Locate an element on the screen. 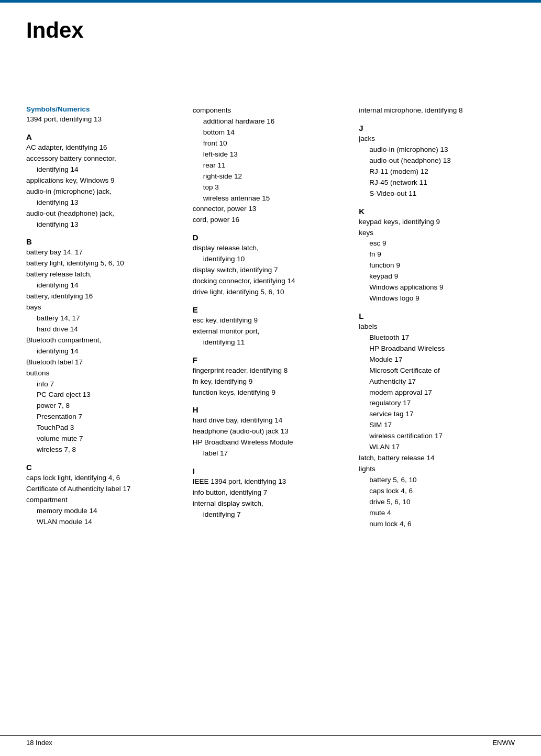 This screenshot has width=541, height=756. index-entry: front 10 is located at coordinates (271, 143).